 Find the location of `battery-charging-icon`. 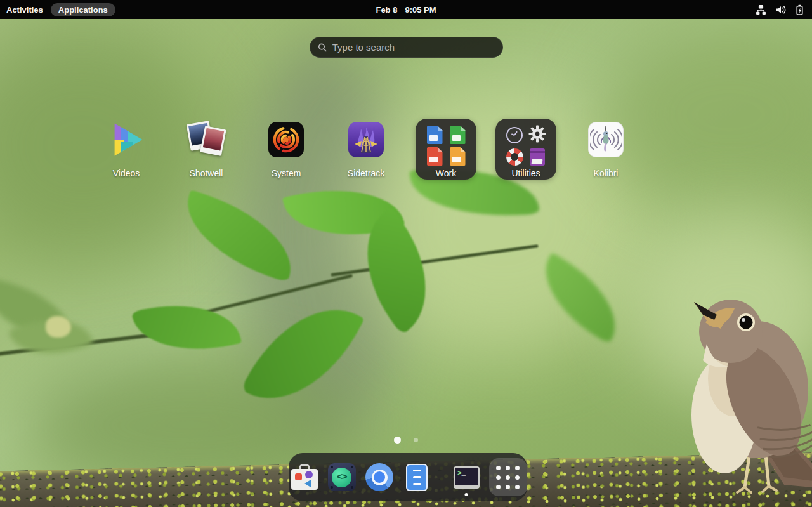

battery-charging-icon is located at coordinates (799, 10).